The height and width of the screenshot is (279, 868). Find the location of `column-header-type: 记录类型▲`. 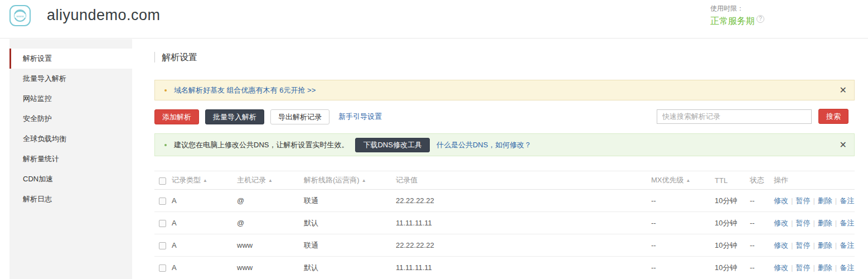

column-header-type: 记录类型▲ is located at coordinates (204, 181).